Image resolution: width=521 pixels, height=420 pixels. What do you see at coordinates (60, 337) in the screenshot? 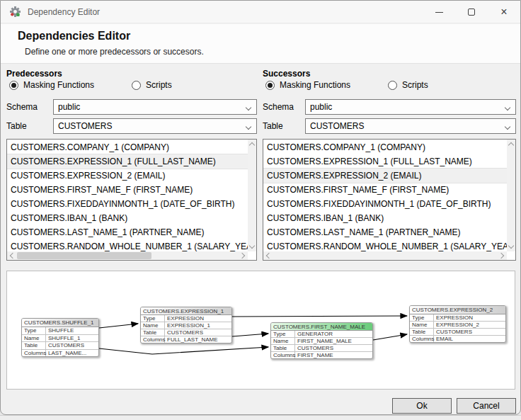
I see `graph-node-shuffle_1: CUSTOMERS.SHUFFLE_1TypeSHUFFLENameSHUFFL…` at bounding box center [60, 337].